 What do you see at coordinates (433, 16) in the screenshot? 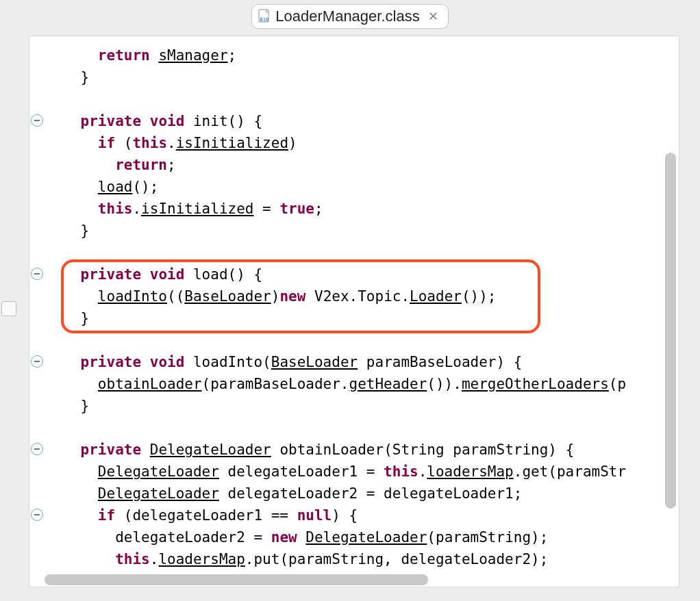
I see `close-icon: ✕` at bounding box center [433, 16].